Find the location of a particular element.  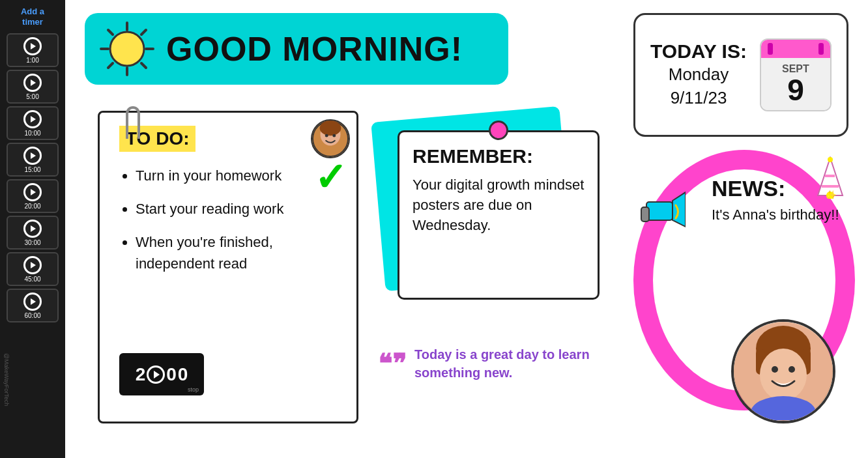

calendar-ring-right is located at coordinates (821, 49).